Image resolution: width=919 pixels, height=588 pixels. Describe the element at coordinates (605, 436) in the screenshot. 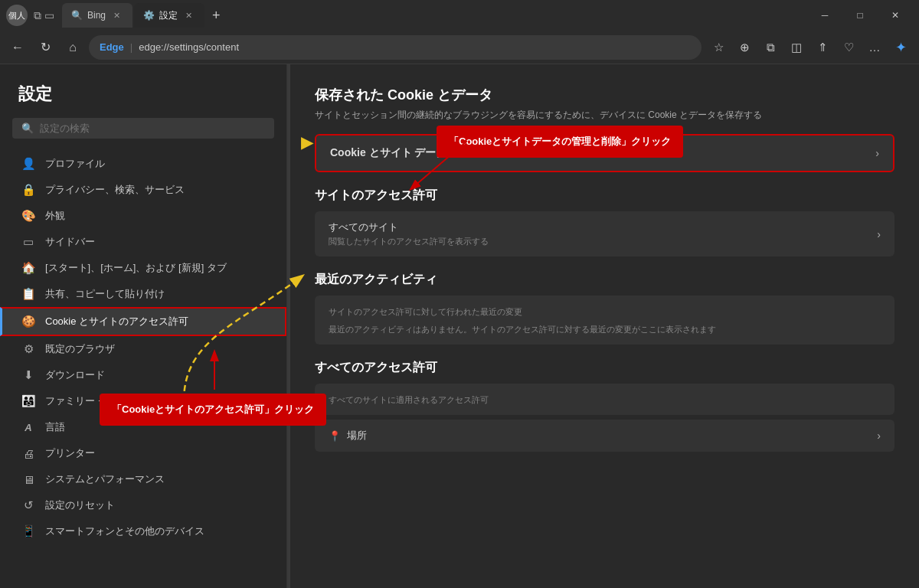

I see `location-row: 📍 場所 ›` at that location.